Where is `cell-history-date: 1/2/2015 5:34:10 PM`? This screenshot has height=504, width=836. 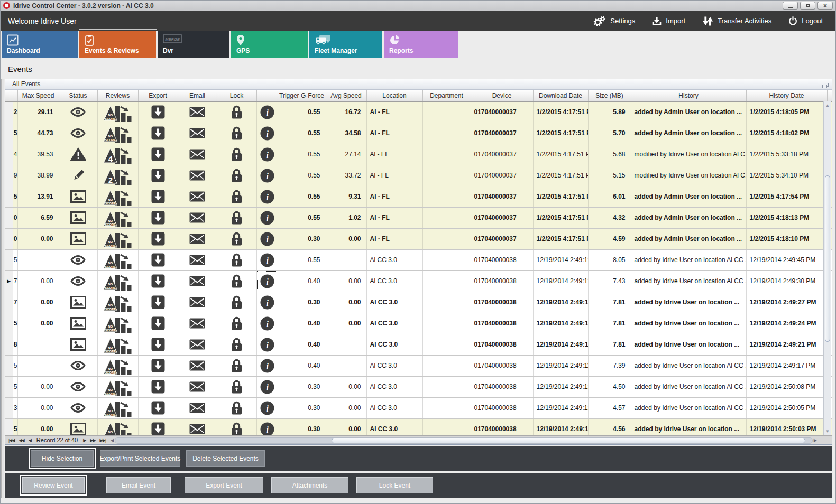 cell-history-date: 1/2/2015 5:34:10 PM is located at coordinates (787, 175).